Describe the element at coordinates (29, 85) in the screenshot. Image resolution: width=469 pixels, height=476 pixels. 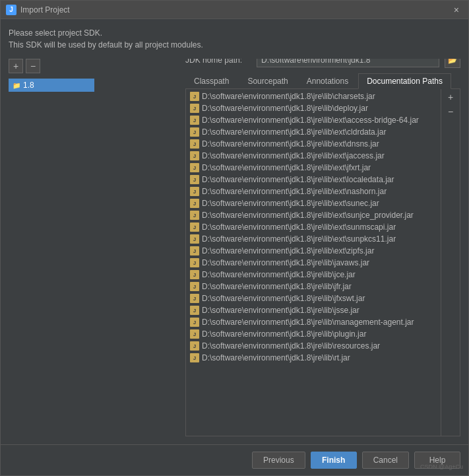
I see `sdk-item-label: 1.8` at that location.